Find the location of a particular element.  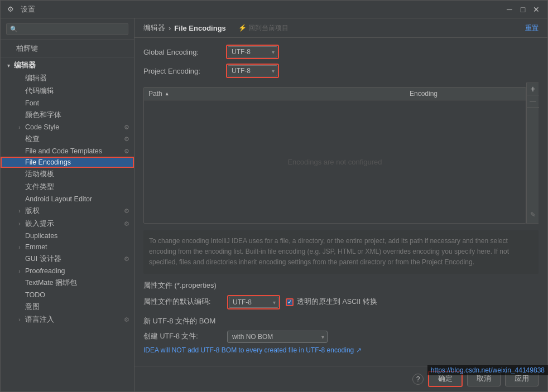

global-encoding-row: Global Encoding: UTF-8 UTF-16 ISO-8859-1… is located at coordinates (341, 52).